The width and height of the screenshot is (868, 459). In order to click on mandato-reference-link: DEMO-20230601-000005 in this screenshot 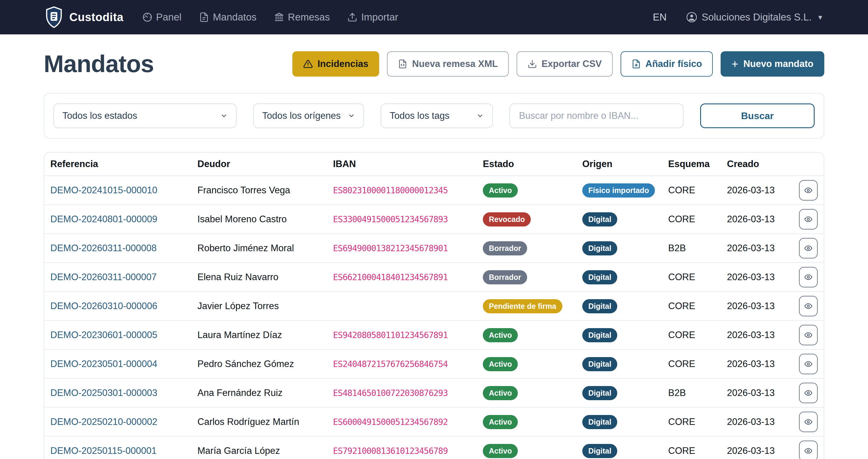, I will do `click(124, 335)`.